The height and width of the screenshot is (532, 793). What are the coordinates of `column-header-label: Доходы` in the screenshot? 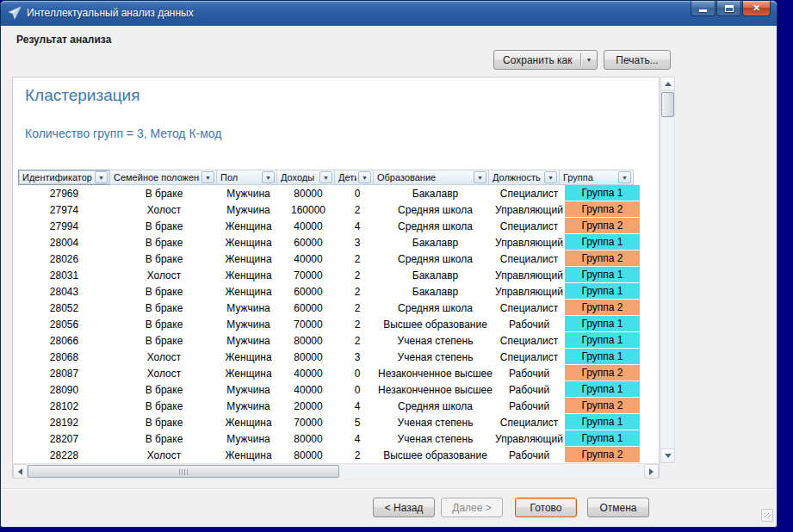 It's located at (298, 177).